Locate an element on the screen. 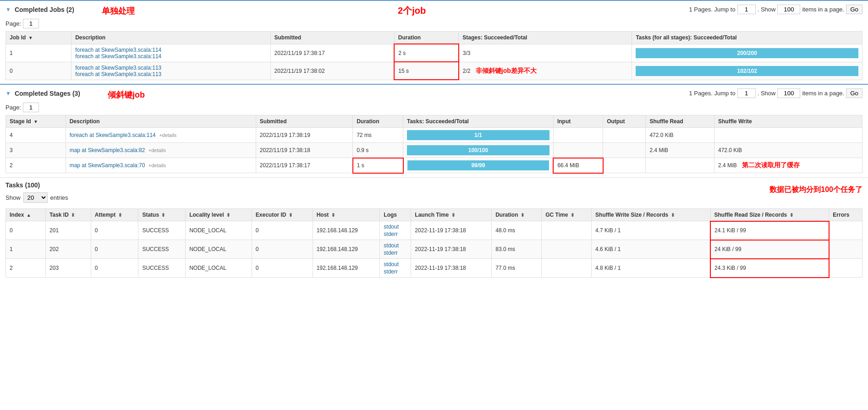 The height and width of the screenshot is (410, 868). tasks-show-entries: Show 20 50 100 entries is located at coordinates (37, 198).